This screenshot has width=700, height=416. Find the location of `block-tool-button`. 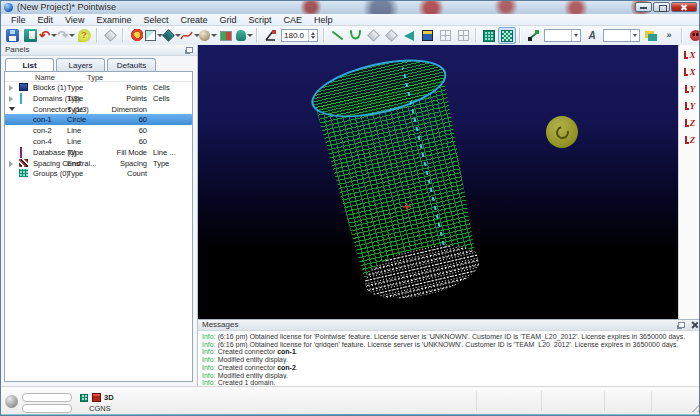

block-tool-button is located at coordinates (154, 36).